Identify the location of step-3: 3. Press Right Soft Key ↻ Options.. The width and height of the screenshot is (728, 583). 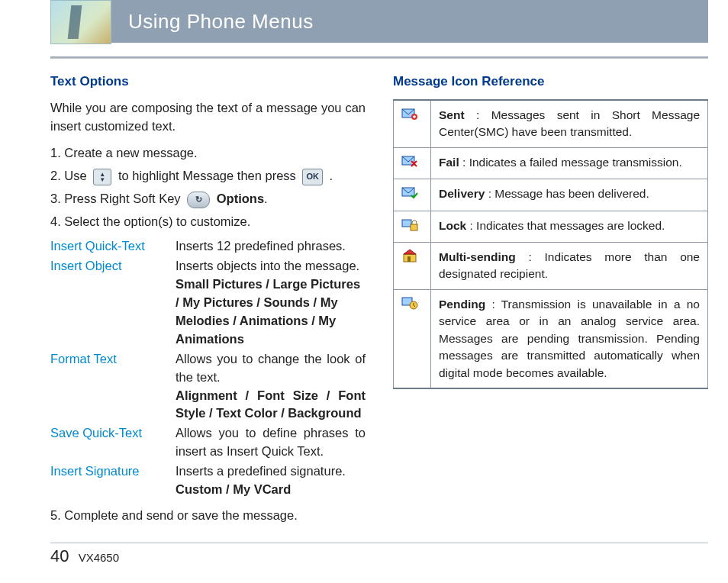
(208, 199).